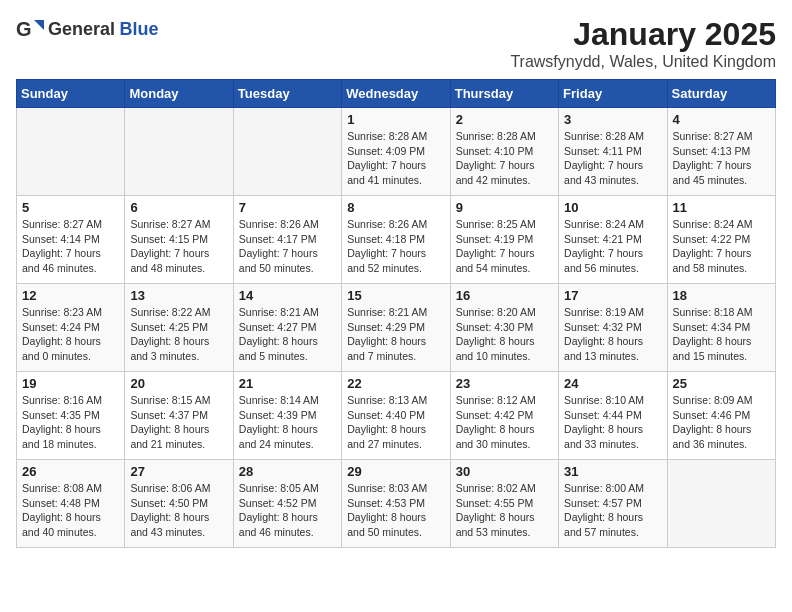 The height and width of the screenshot is (612, 792). I want to click on calendar-cell: 20Sunrise: 8:15 AM Sunset: 4:37 PM Dayli…, so click(179, 416).